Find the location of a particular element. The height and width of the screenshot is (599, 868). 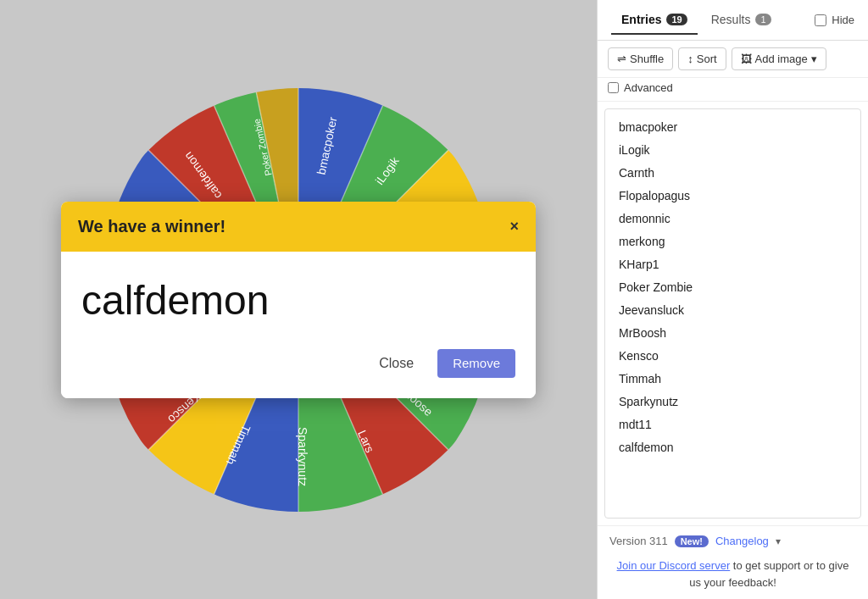

modal-title: We have a winner! is located at coordinates (152, 227).